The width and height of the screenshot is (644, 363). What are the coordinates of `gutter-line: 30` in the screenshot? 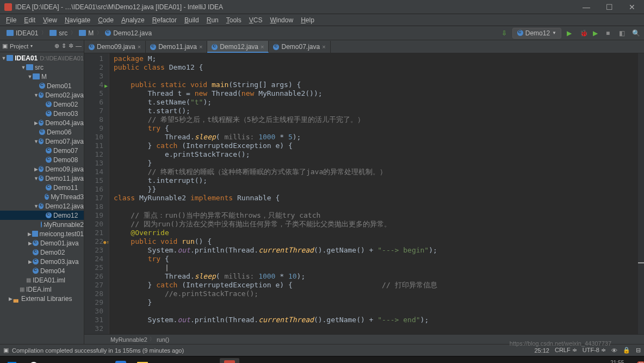 It's located at (94, 311).